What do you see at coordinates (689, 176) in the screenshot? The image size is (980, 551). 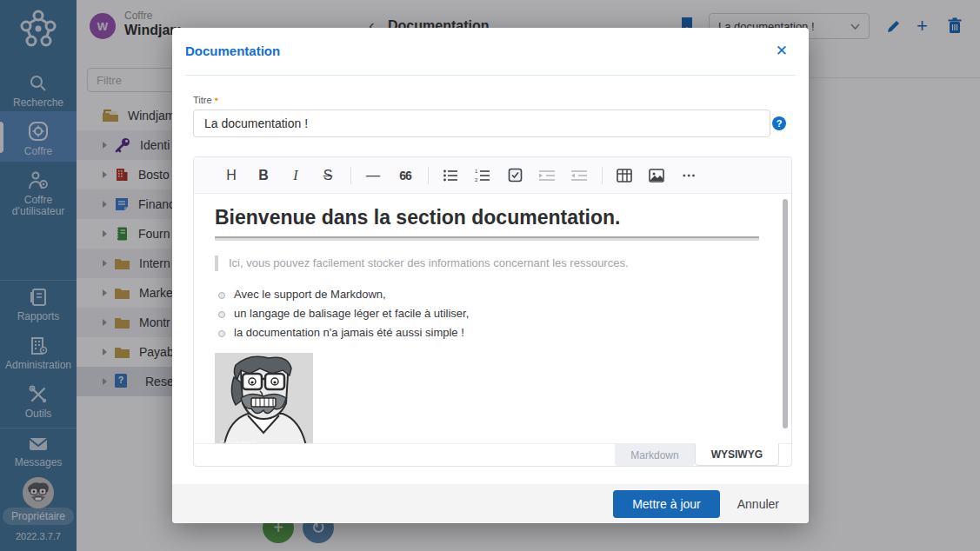 I see `more-icon: ⋯` at bounding box center [689, 176].